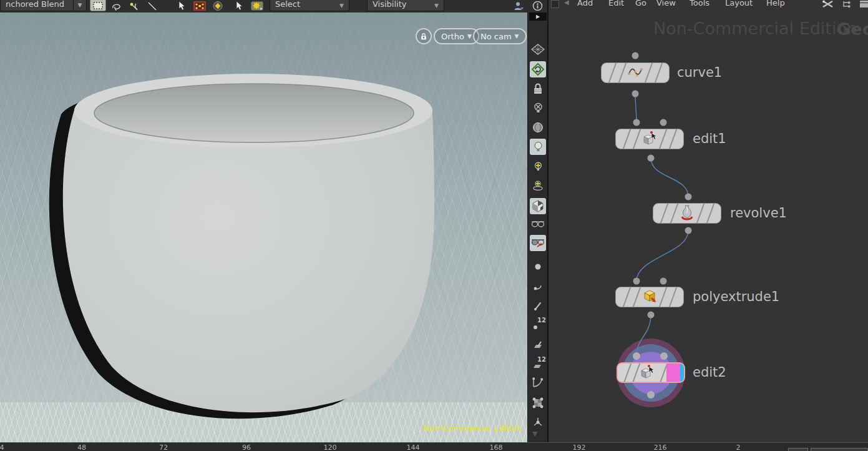  I want to click on frame-tick: 144, so click(413, 447).